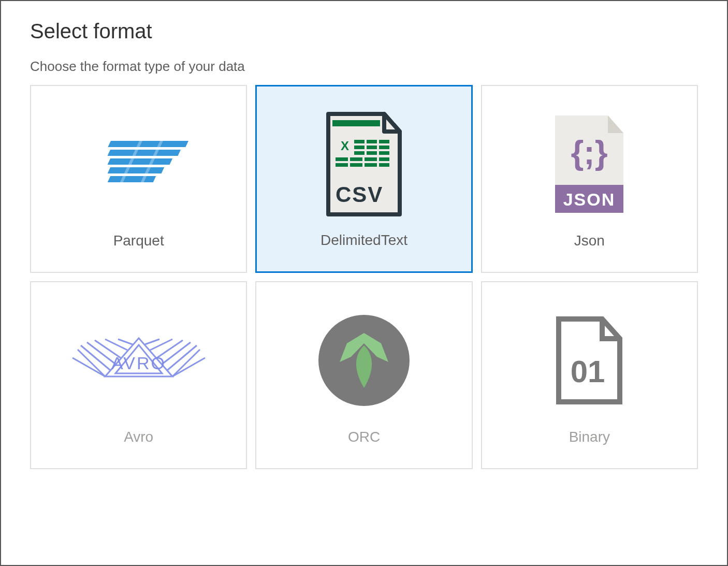  I want to click on orc-icon, so click(363, 360).